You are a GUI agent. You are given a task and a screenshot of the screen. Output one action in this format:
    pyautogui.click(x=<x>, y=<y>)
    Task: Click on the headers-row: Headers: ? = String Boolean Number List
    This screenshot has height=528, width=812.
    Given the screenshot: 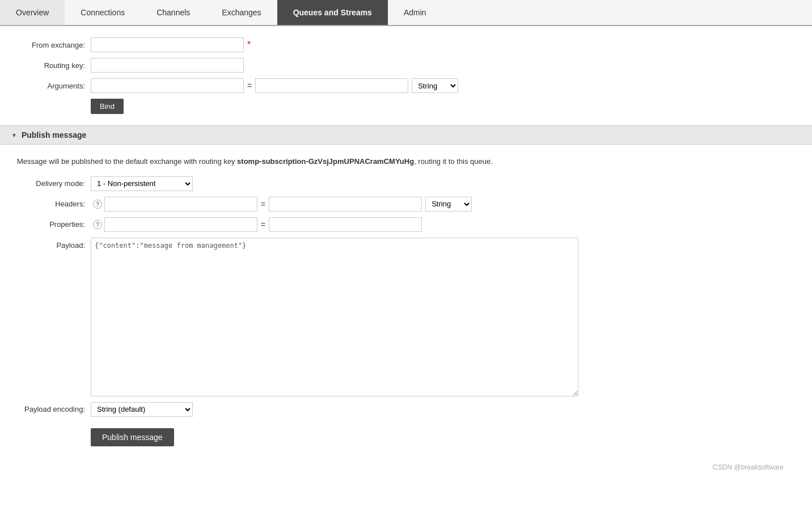 What is the action you would take?
    pyautogui.click(x=406, y=204)
    